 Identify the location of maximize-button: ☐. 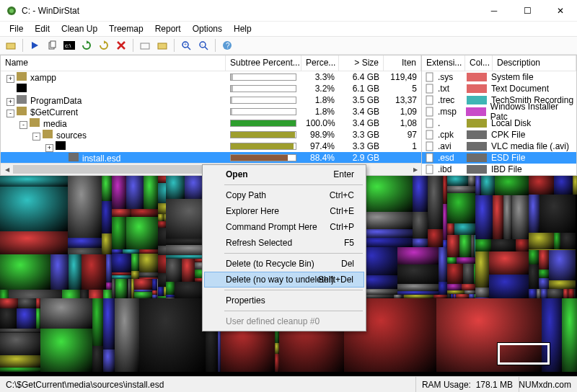
(527, 11).